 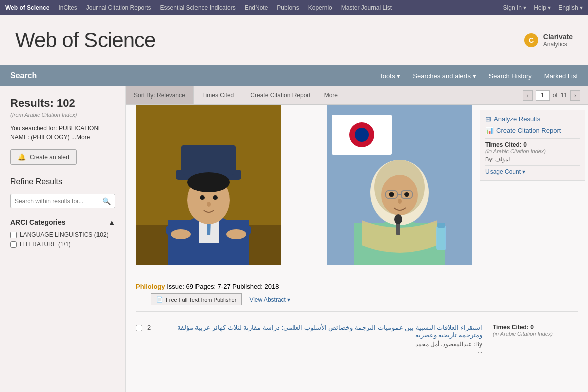 What do you see at coordinates (27, 8) in the screenshot?
I see `nav-web-of-science: Web of Science` at bounding box center [27, 8].